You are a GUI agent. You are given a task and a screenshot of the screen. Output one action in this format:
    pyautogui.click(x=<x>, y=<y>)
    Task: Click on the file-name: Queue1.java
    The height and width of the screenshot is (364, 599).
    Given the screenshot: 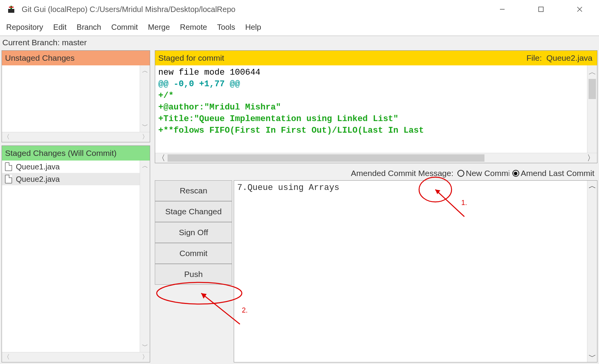 What is the action you would take?
    pyautogui.click(x=38, y=167)
    